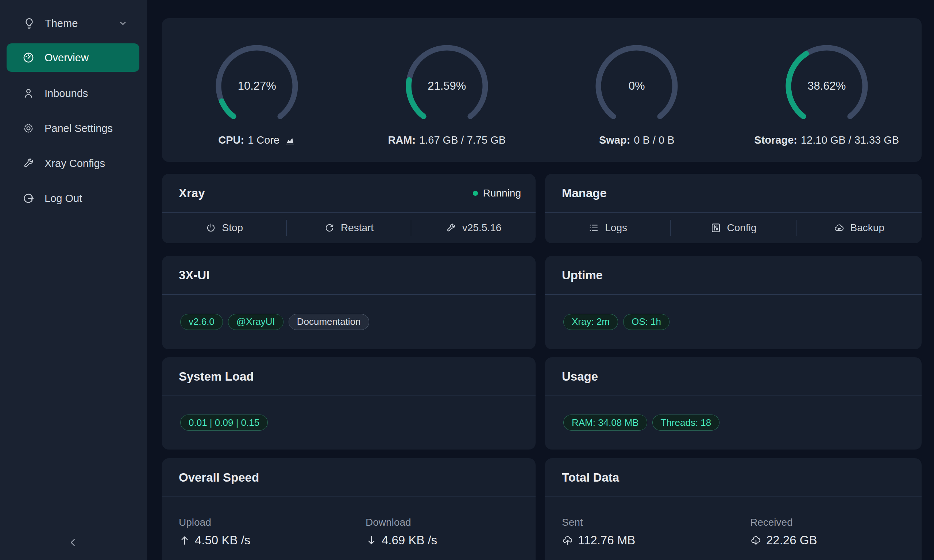  Describe the element at coordinates (447, 86) in the screenshot. I see `ram-percent: 21.59%` at that location.